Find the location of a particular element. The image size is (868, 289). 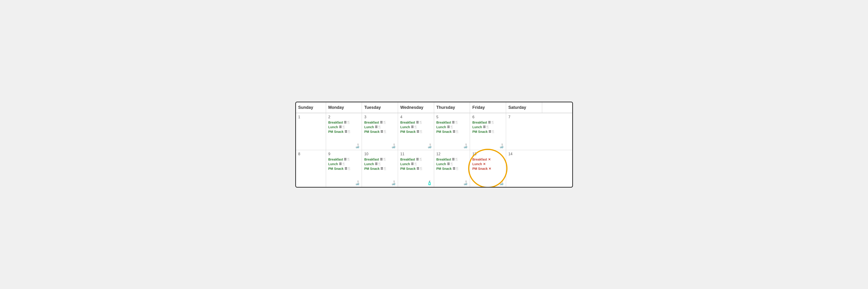

day-number: 10 is located at coordinates (380, 154).